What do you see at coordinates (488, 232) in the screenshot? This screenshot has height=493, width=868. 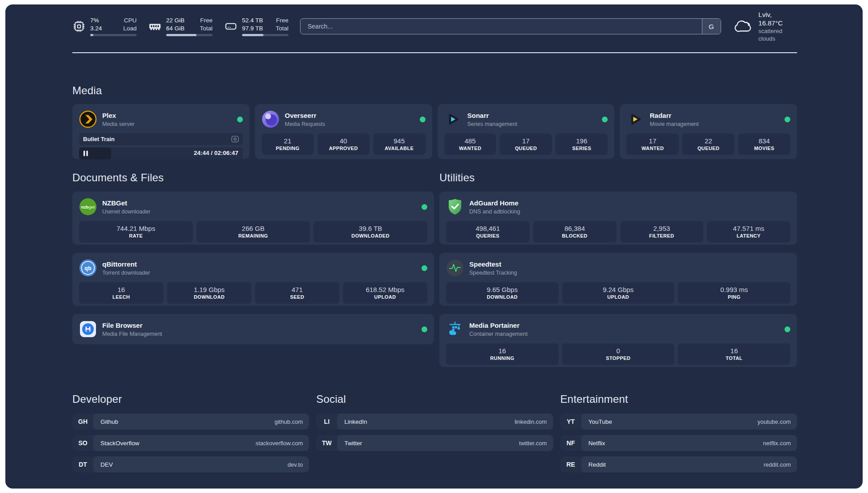 I see `stat-queries: 498,461QUERIES` at bounding box center [488, 232].